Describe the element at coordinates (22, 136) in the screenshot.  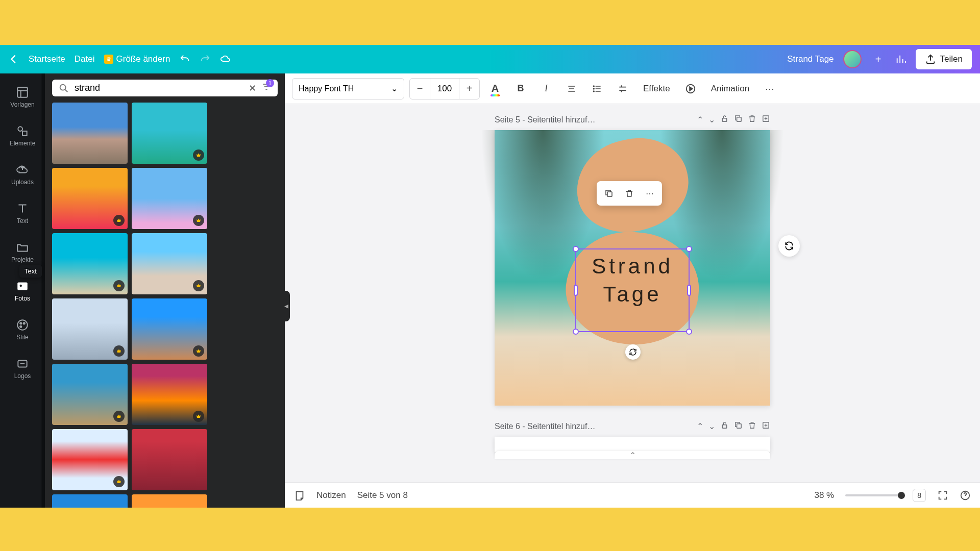
I see `nav-elements: Elemente` at that location.